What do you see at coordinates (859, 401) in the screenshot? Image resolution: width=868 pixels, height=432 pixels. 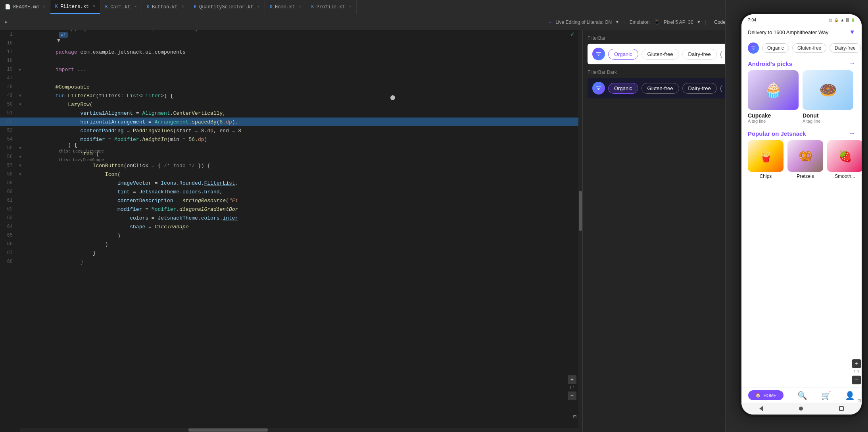 I see `phone-fit-icon: ⊡` at bounding box center [859, 401].